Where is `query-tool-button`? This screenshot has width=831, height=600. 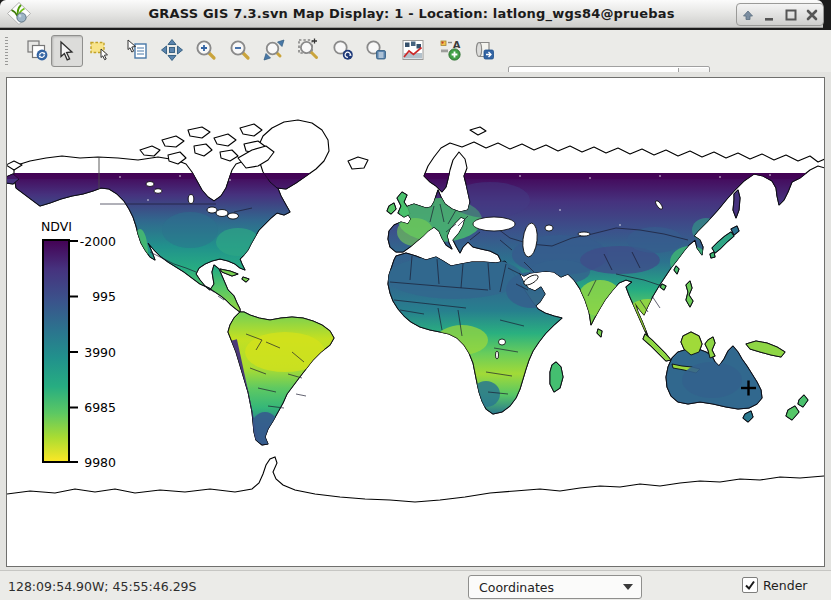 query-tool-button is located at coordinates (138, 50).